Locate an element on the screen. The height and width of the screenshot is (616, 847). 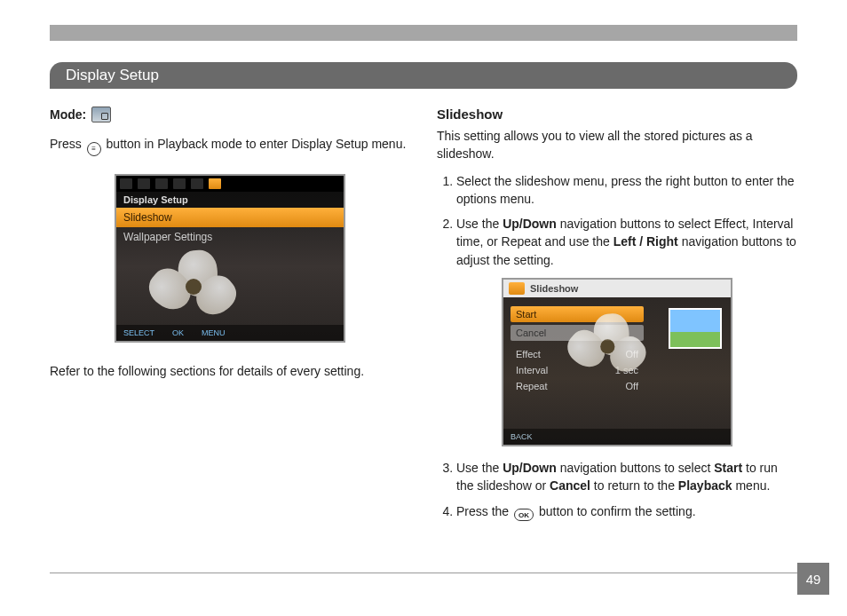
ss2-header: Slideshow is located at coordinates (617, 288).